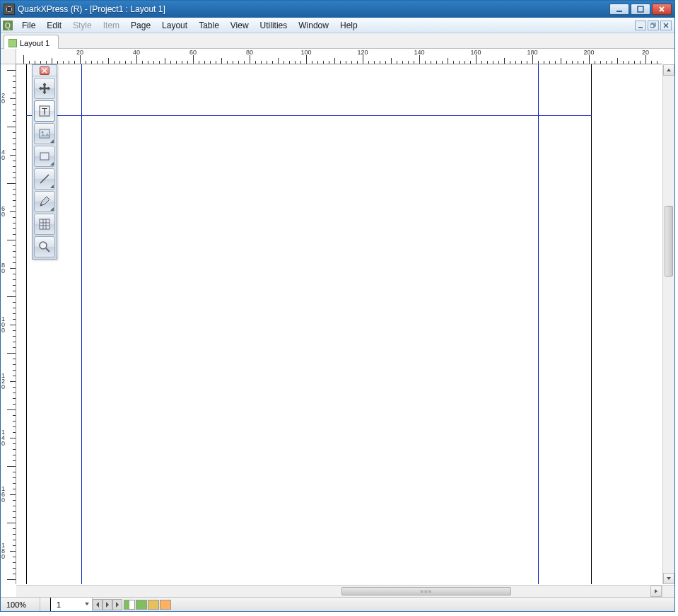 This screenshot has height=616, width=678. I want to click on ruler-v-label: 60, so click(3, 211).